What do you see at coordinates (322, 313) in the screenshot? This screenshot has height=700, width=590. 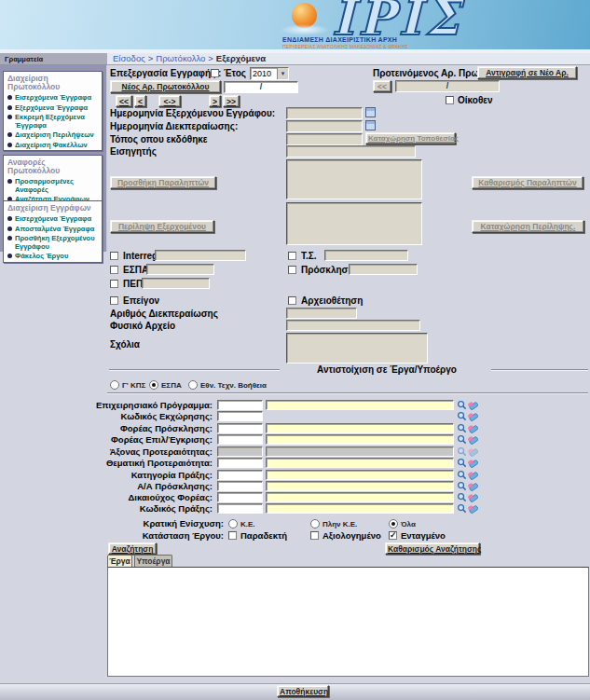 I see `dispatch-number-input` at bounding box center [322, 313].